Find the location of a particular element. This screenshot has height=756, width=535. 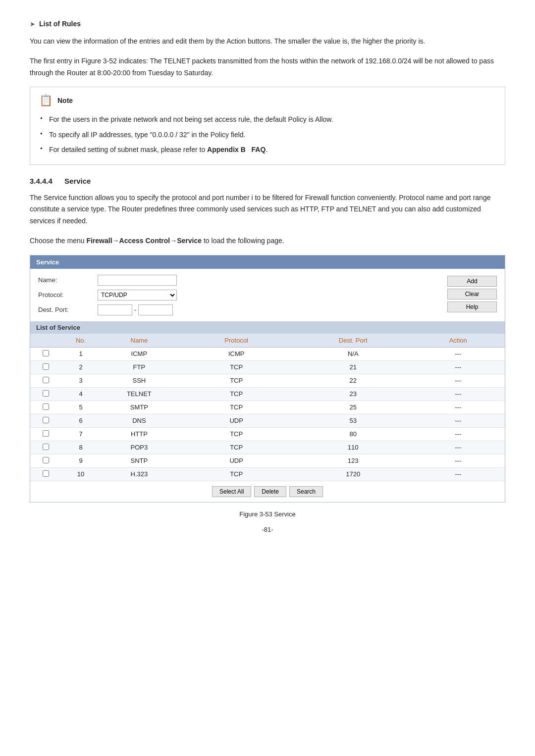

row-no: 6 is located at coordinates (81, 421).